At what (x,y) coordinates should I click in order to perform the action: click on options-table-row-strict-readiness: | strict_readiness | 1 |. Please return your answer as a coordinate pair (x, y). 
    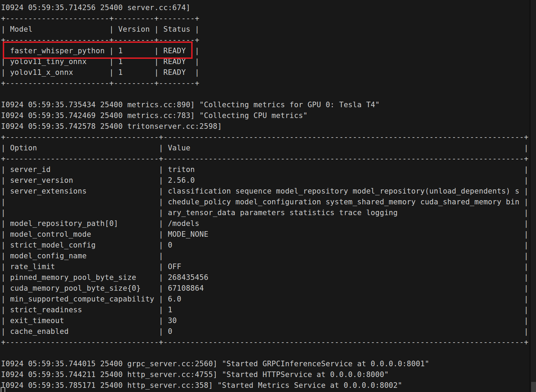
    Looking at the image, I should click on (265, 310).